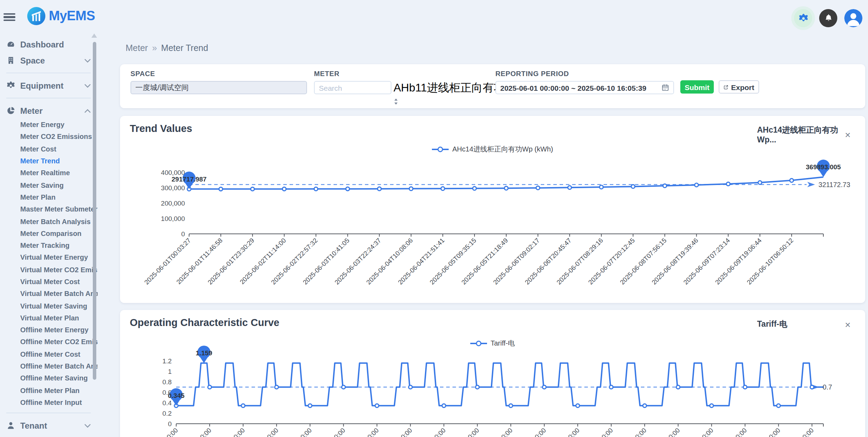 Image resolution: width=868 pixels, height=437 pixels. Describe the element at coordinates (10, 17) in the screenshot. I see `menu-icon` at that location.